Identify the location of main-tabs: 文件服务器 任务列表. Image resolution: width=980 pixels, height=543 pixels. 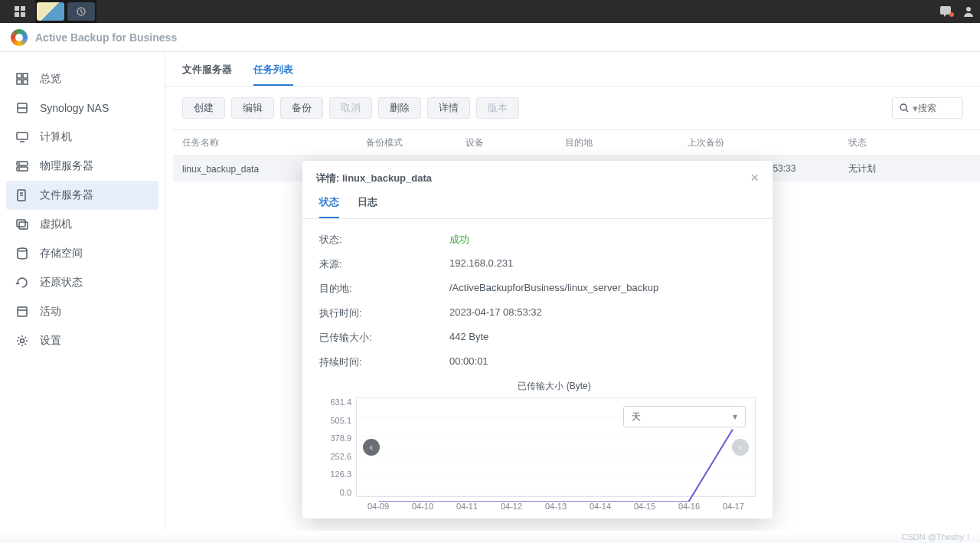
(573, 69).